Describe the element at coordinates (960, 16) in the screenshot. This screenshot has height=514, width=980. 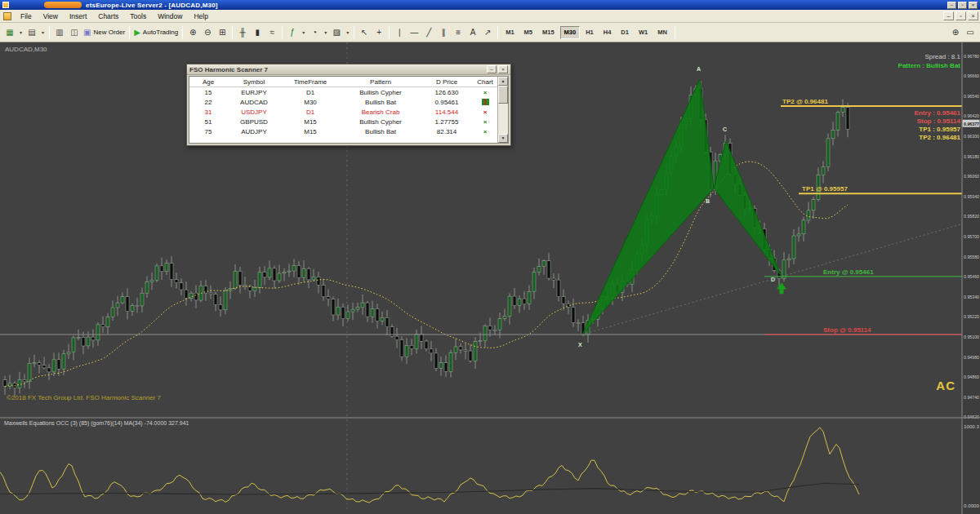
I see `child-restore-button: ▫` at that location.